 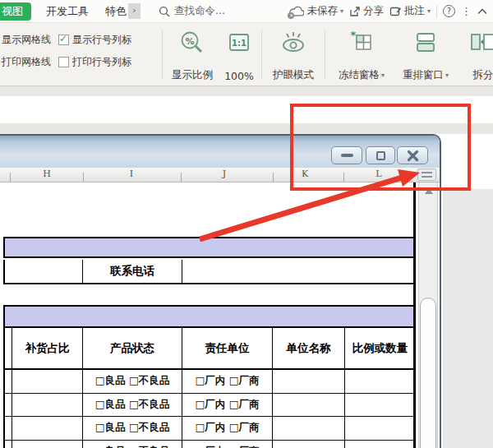 What do you see at coordinates (414, 12) in the screenshot?
I see `comment-label: 批注` at bounding box center [414, 12].